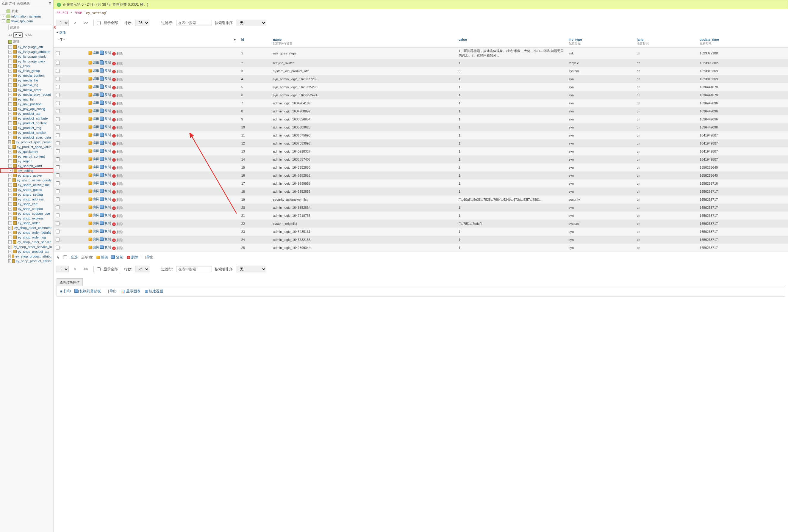  Describe the element at coordinates (63, 23) in the screenshot. I see `page-number-select: 1` at that location.